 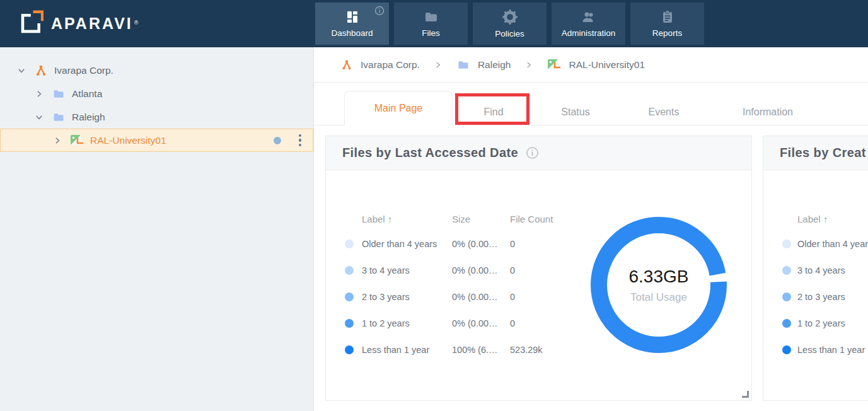 I want to click on row-label: Less than 1 year, so click(x=833, y=350).